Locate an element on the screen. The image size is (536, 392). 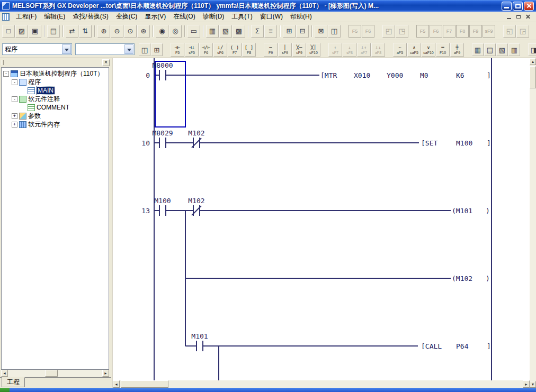
statement-button: ≡ is located at coordinates (271, 31).